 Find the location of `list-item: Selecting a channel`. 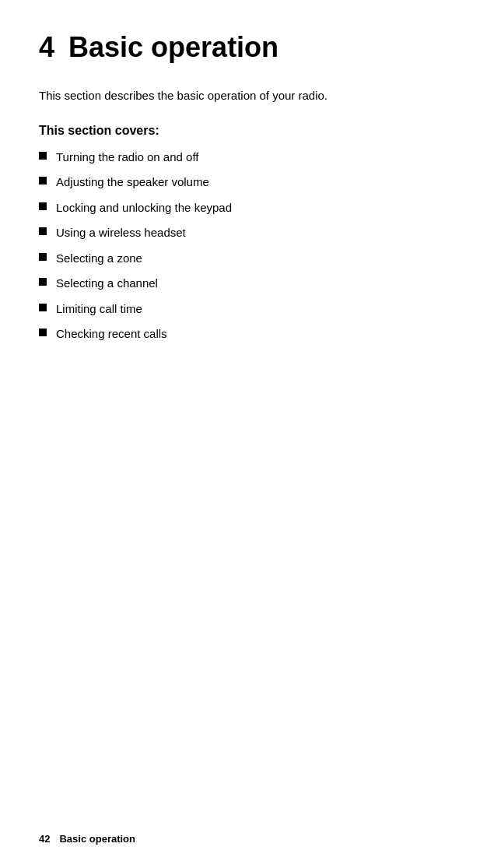

list-item: Selecting a channel is located at coordinates (240, 283).